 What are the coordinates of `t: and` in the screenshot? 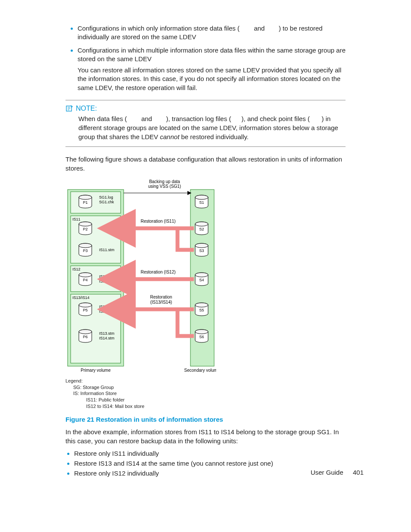 It's located at (146, 119).